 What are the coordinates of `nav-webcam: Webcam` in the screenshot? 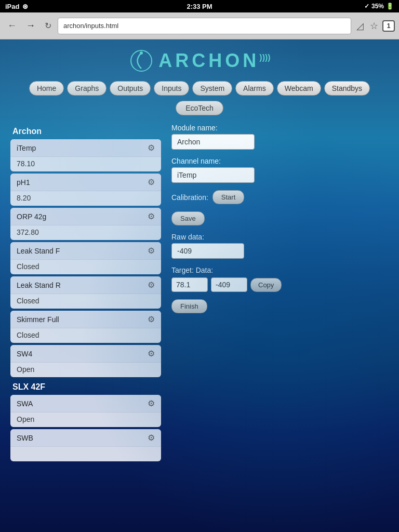 It's located at (299, 88).